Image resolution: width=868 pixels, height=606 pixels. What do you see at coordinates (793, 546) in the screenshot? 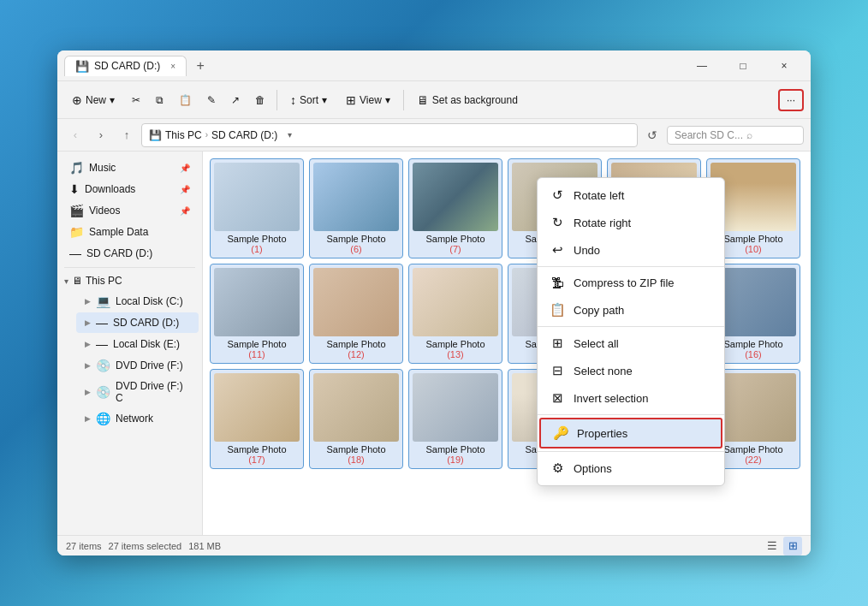
I see `grid-view-button: ⊞` at bounding box center [793, 546].